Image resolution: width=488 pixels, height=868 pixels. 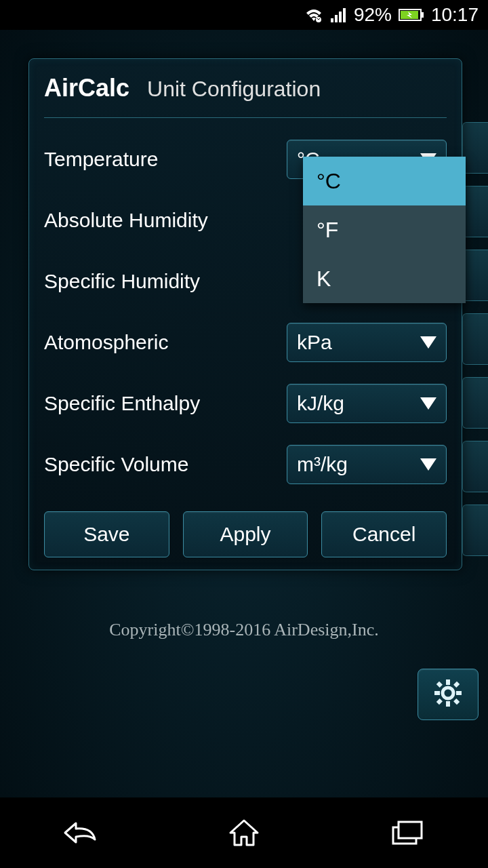 I want to click on dropdown-option-fahrenheit: °F, so click(x=384, y=230).